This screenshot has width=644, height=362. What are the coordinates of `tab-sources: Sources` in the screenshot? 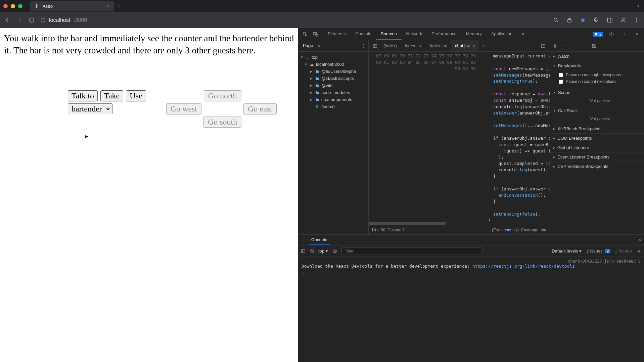 It's located at (389, 34).